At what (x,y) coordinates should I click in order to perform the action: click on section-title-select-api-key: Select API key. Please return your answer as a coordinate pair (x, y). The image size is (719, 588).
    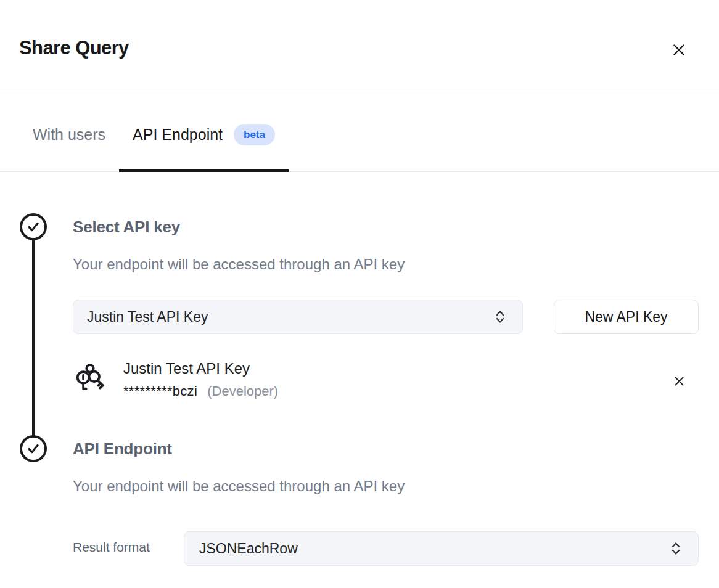
    Looking at the image, I should click on (126, 227).